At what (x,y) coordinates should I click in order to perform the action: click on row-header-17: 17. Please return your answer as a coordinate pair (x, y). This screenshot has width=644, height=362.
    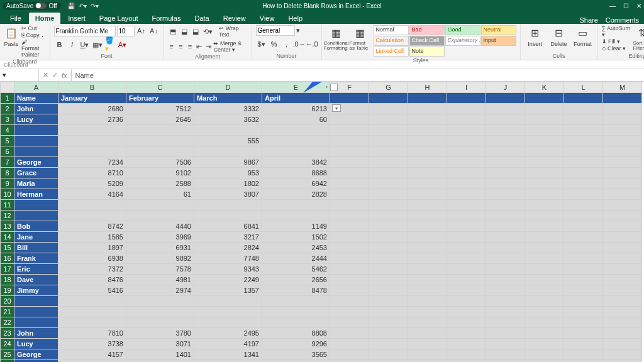
    Looking at the image, I should click on (8, 269).